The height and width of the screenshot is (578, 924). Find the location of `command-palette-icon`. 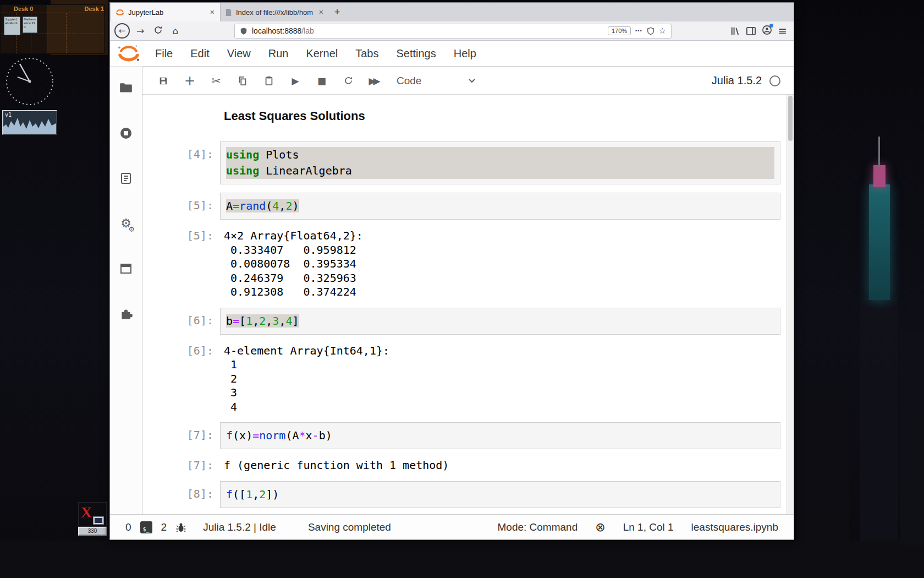

command-palette-icon is located at coordinates (126, 178).